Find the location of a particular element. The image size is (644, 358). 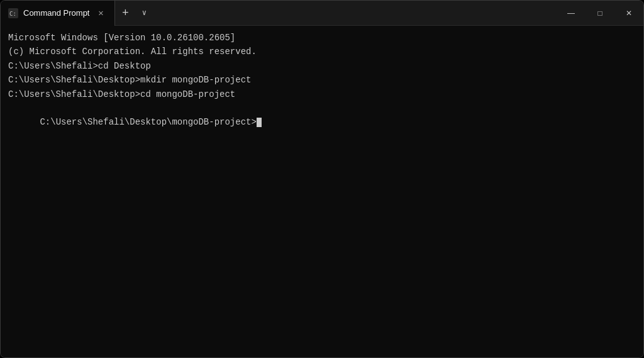

terminal-line-7: C:\Users\Shefali\Desktop>cd mongoDB-proj… is located at coordinates (322, 94).